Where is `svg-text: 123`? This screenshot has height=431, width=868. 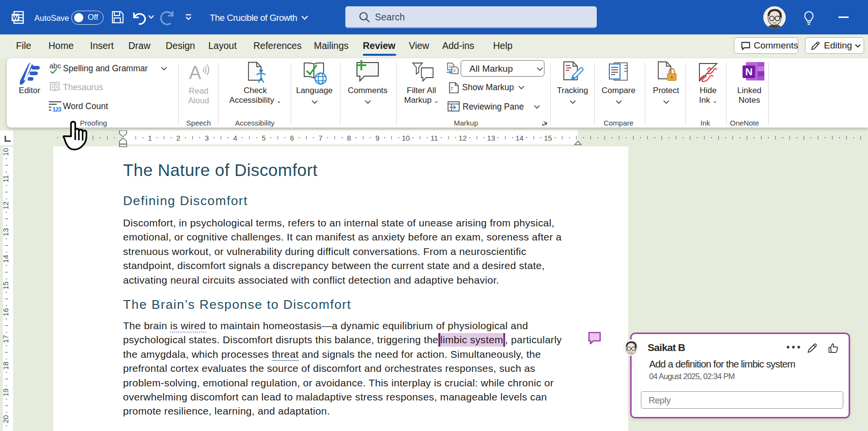 svg-text: 123 is located at coordinates (57, 109).